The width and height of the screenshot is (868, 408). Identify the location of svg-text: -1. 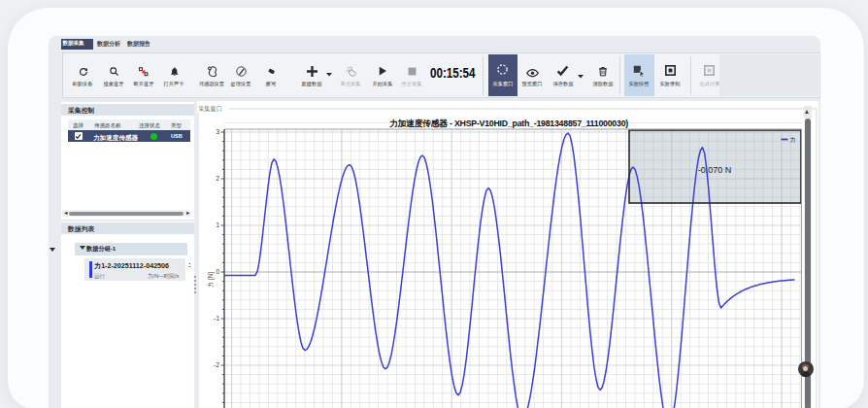
(217, 319).